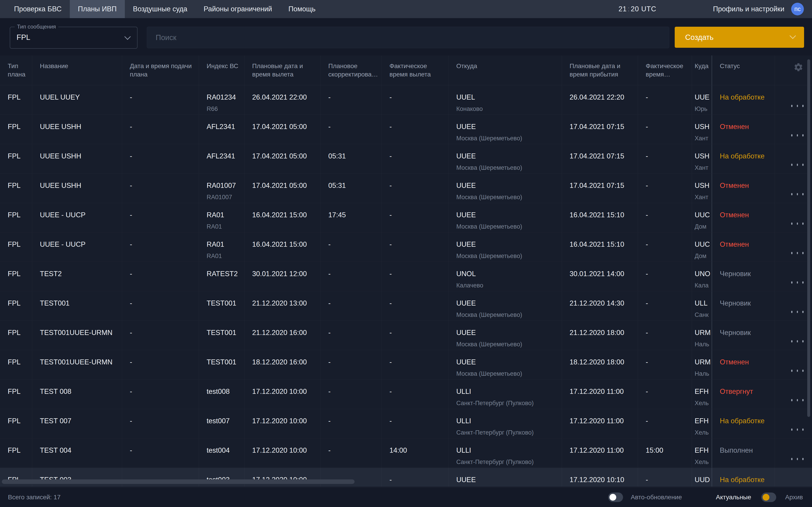 The image size is (812, 507). I want to click on search-input, so click(408, 38).